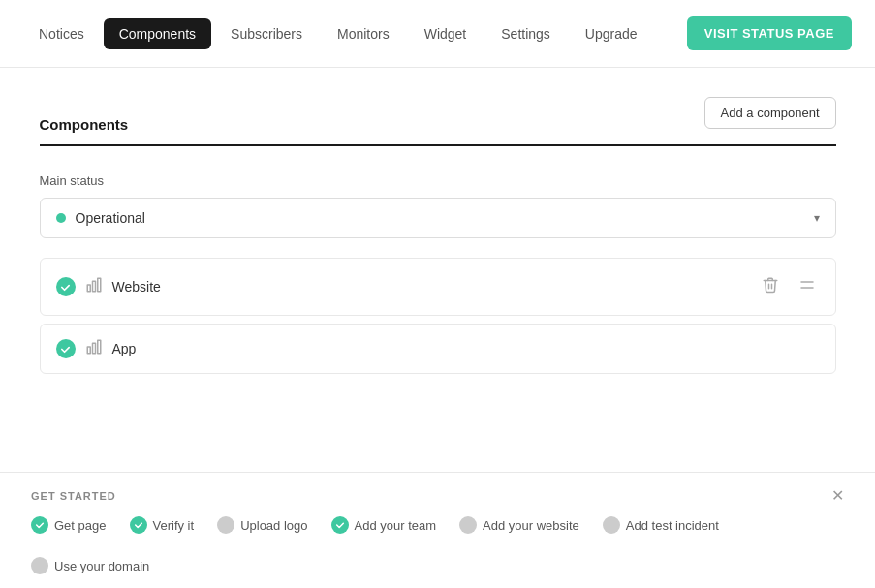 This screenshot has height=588, width=875. Describe the element at coordinates (525, 34) in the screenshot. I see `nav-item-settings: Settings` at that location.